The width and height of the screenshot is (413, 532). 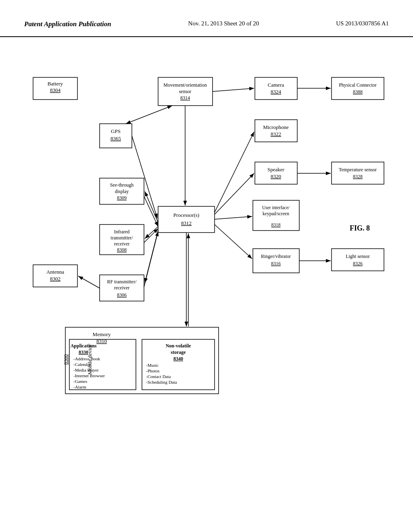 I want to click on svg-text: Infrared, so click(x=122, y=232).